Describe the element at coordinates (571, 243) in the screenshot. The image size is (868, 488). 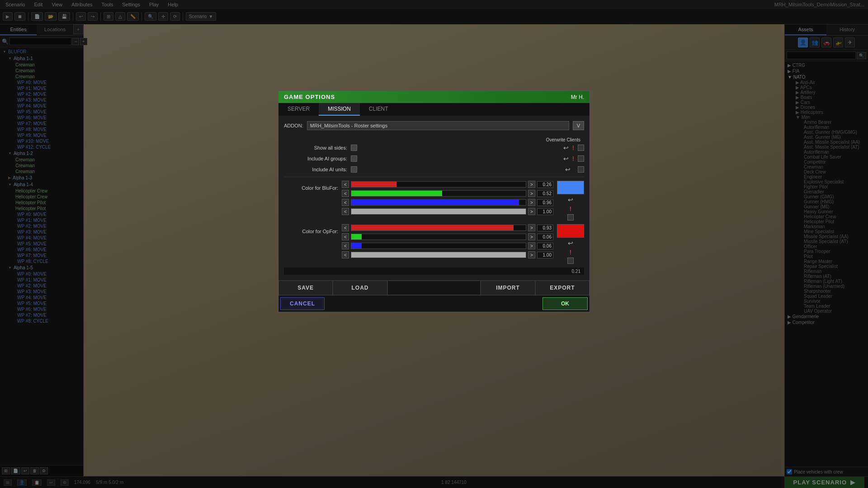
I see `opfor-undo-btn: ↩` at that location.